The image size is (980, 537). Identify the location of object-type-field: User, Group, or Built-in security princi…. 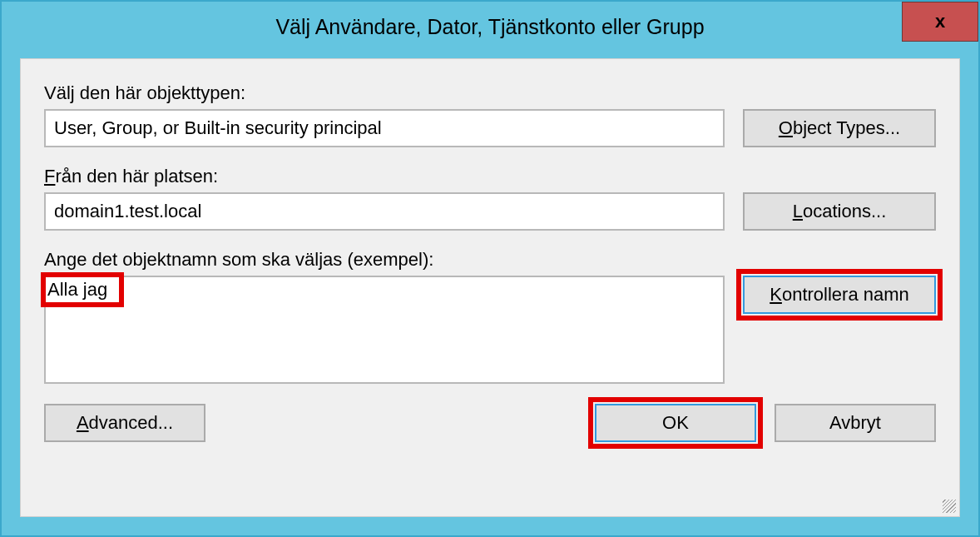
(384, 128).